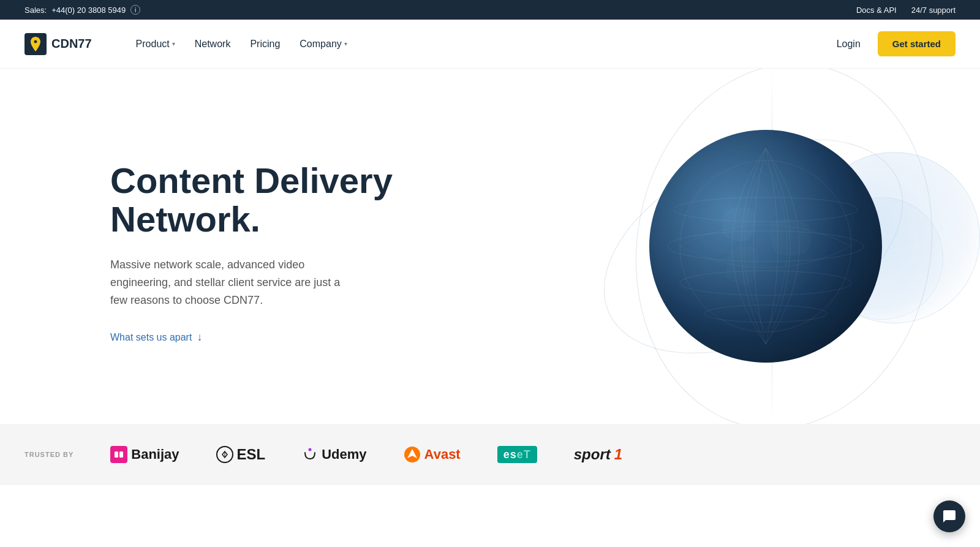 Image resolution: width=980 pixels, height=547 pixels. What do you see at coordinates (766, 246) in the screenshot?
I see `globe-svg` at bounding box center [766, 246].